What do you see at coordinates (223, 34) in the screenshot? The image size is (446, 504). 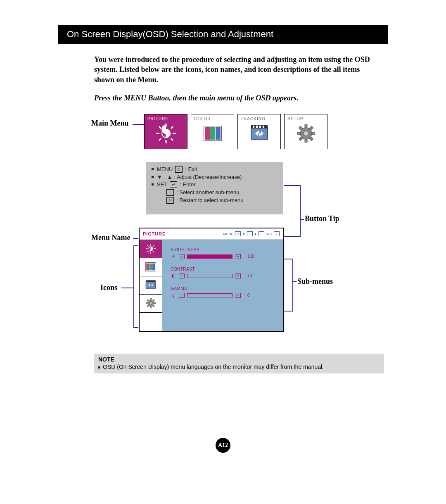 I see `page-title: On Screen Display(OSD) Selection and Adj…` at bounding box center [223, 34].